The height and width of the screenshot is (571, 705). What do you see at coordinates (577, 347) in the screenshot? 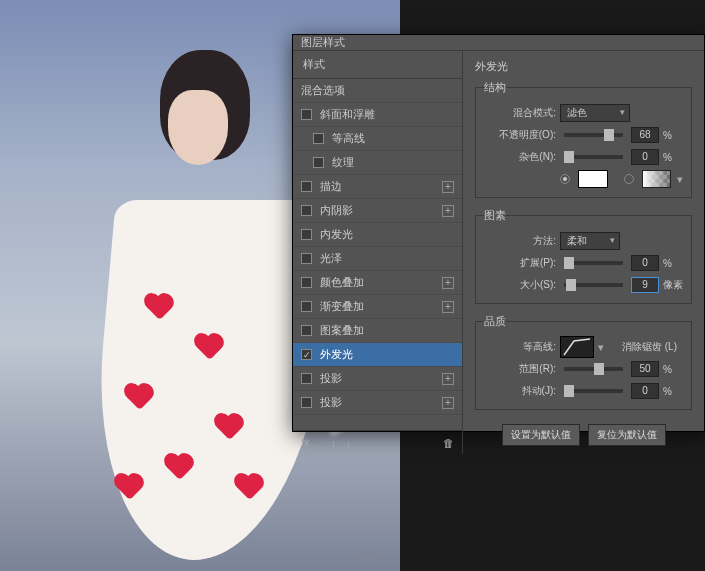
I see `contour-picker` at bounding box center [577, 347].